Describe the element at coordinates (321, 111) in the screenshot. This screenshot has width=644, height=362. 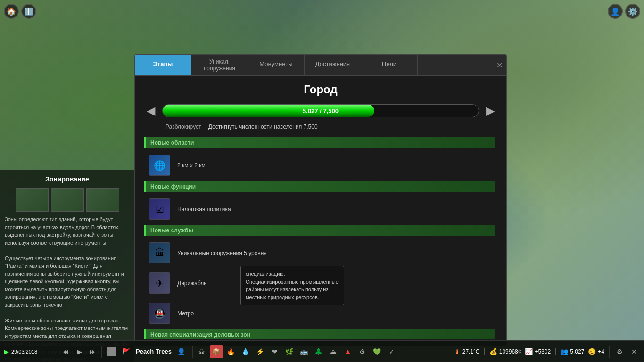
I see `progress-area: ◀ 5,027 / 7,500 ▶` at that location.